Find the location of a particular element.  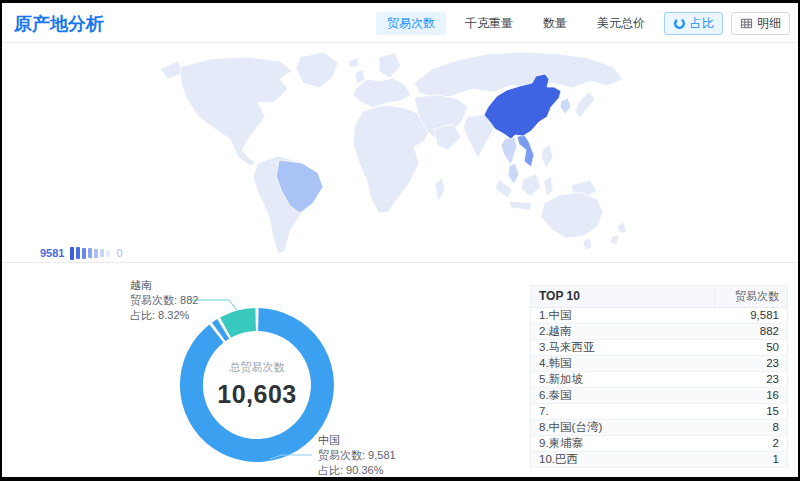

page-title: 原产地分析 is located at coordinates (59, 24).